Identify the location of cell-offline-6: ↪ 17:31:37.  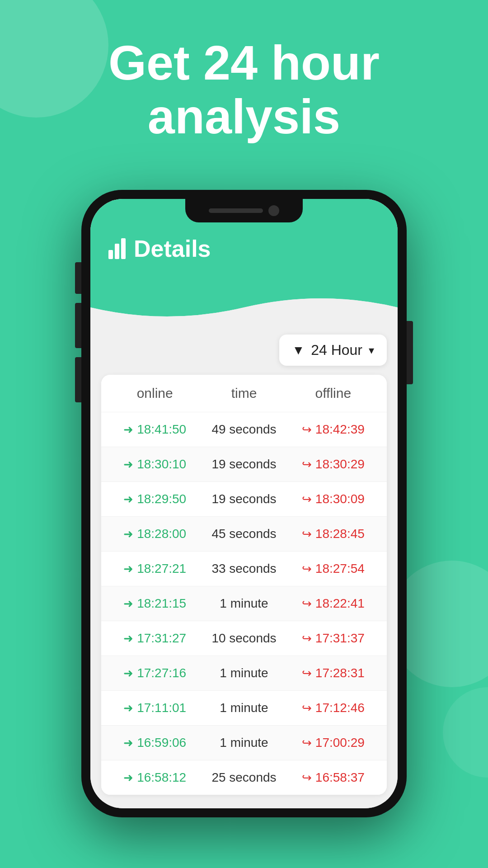
(333, 638).